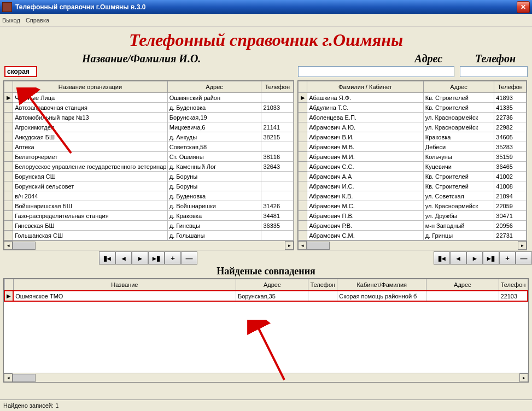 This screenshot has height=411, width=532. What do you see at coordinates (149, 167) in the screenshot?
I see `table-row: Белорусское управление государственного …` at bounding box center [149, 167].